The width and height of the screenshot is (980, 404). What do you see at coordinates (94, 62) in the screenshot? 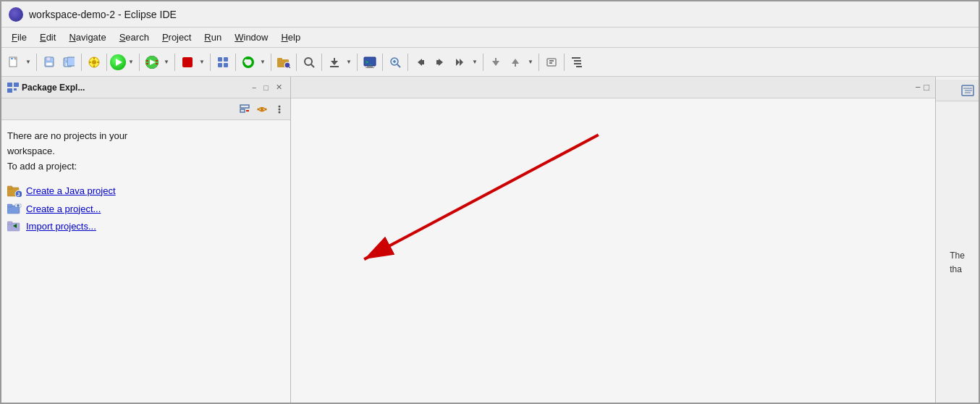
I see `run-config-button` at bounding box center [94, 62].